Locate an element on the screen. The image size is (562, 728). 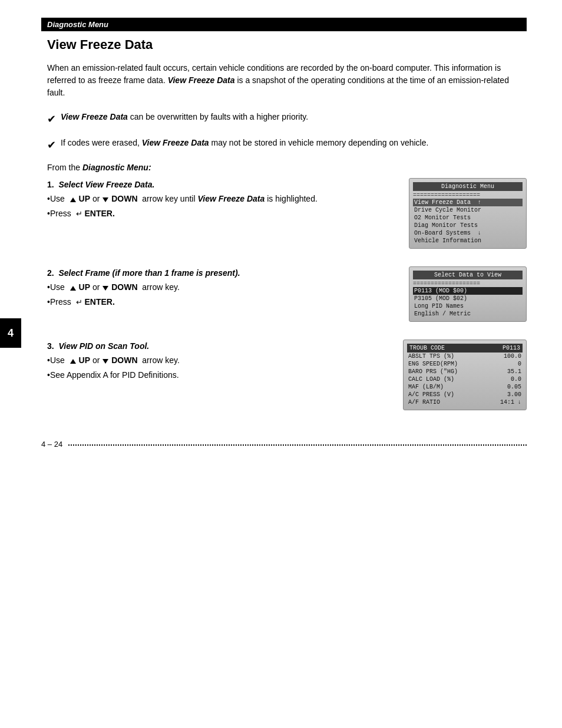
page-title: View Freeze Data is located at coordinates (287, 45).